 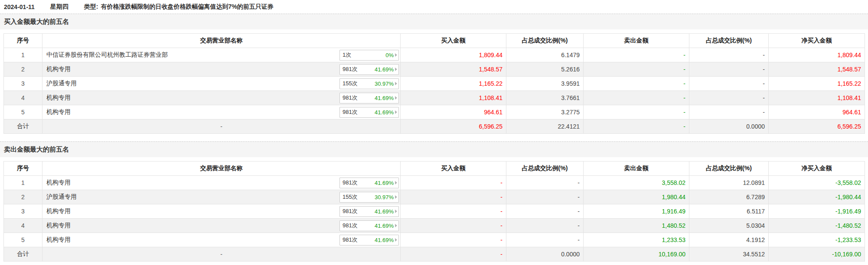 What do you see at coordinates (545, 113) in the screenshot?
I see `buy-ratio-cell: 3.2775` at bounding box center [545, 113].